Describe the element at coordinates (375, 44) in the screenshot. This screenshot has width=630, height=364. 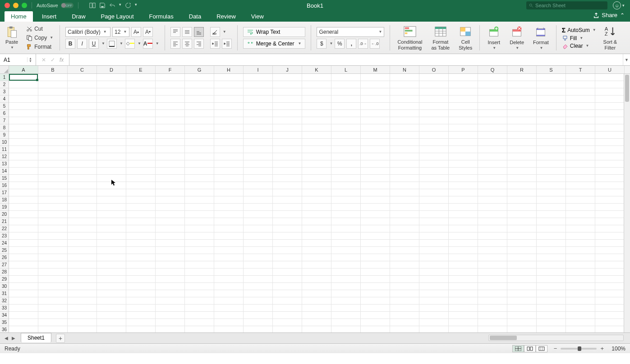
I see `decrease-decimal-button: ←.0` at that location.